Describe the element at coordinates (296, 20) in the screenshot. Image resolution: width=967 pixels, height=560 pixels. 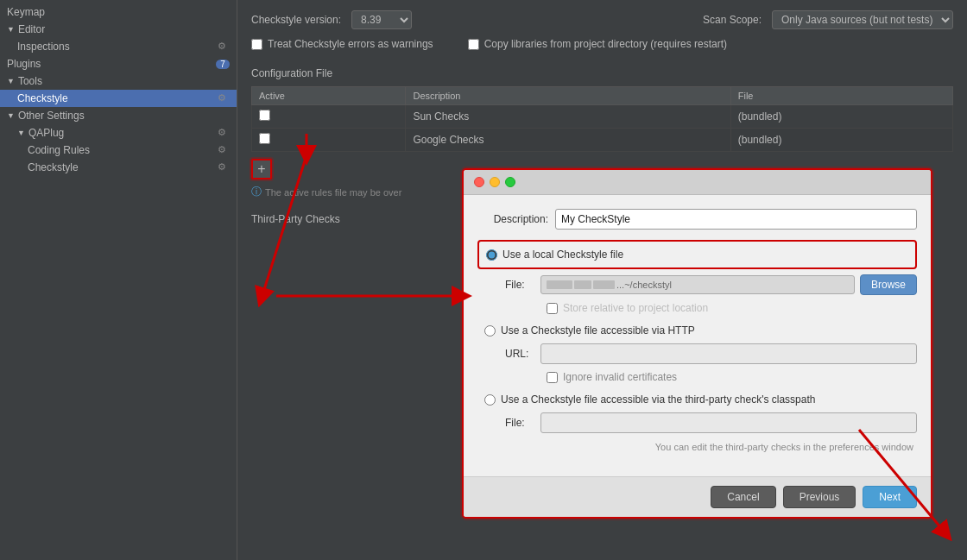
I see `version-label: Checkstyle version:` at that location.